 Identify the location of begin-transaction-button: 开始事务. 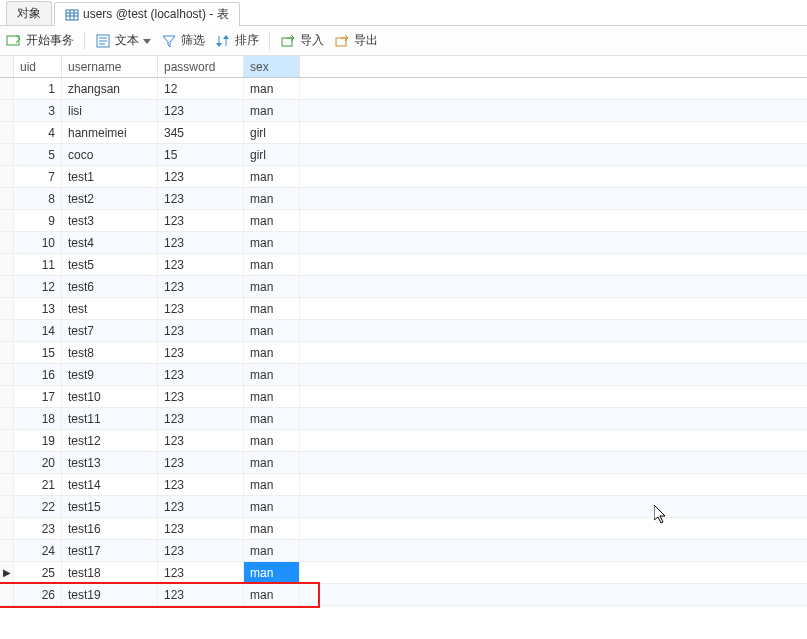
(40, 40).